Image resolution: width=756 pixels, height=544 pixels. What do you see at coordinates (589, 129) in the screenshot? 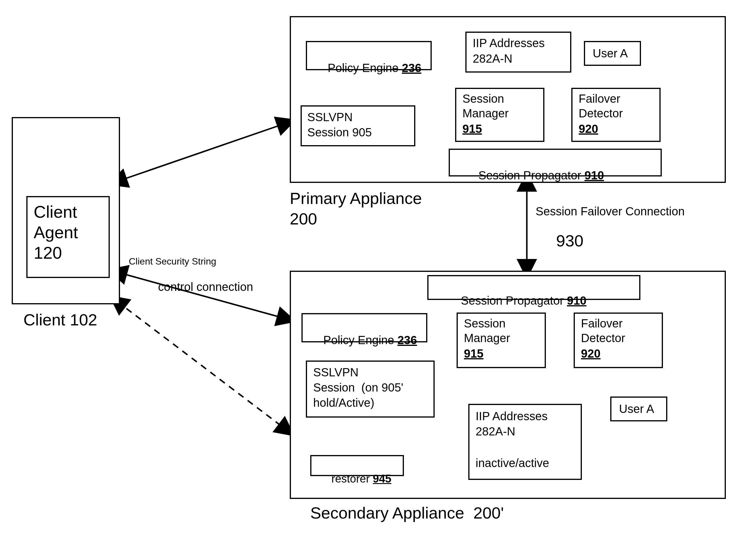
I see `primary-fdet-ref: 920` at bounding box center [589, 129].